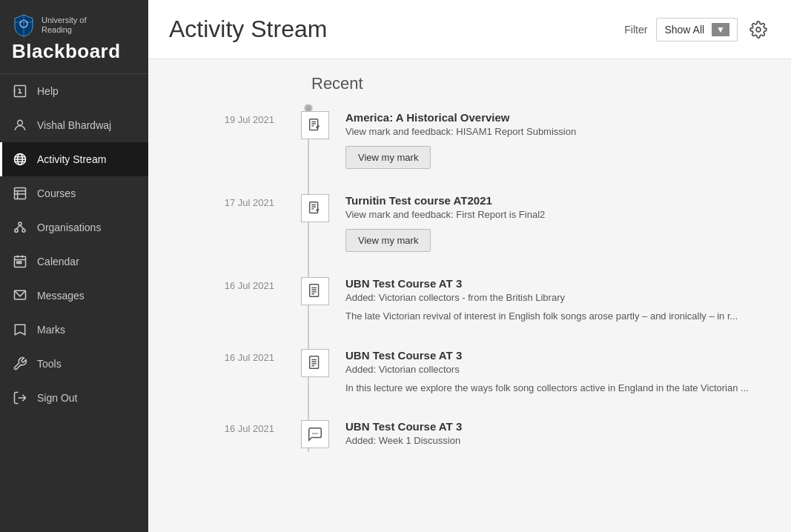 The height and width of the screenshot is (532, 791). What do you see at coordinates (20, 296) in the screenshot?
I see `messages-icon` at bounding box center [20, 296].